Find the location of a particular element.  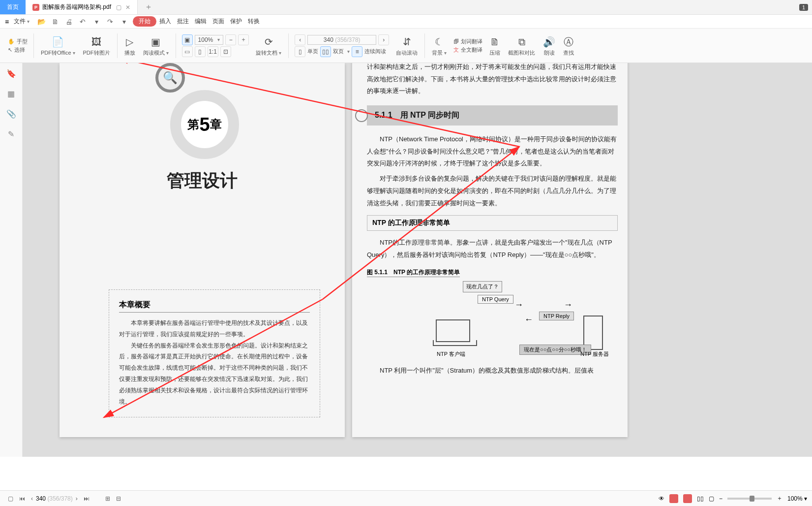

btn-read-aloud: 🔊朗读 is located at coordinates (549, 45).